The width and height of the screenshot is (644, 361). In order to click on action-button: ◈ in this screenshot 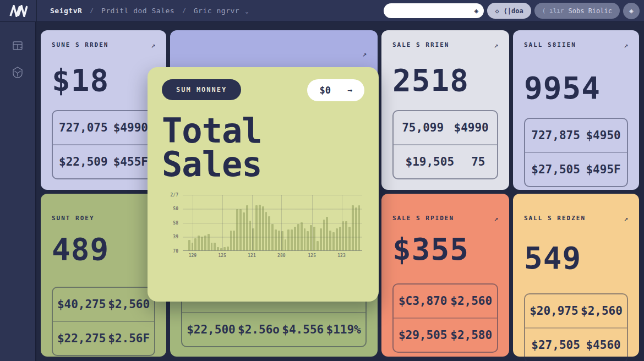, I will do `click(631, 11)`.